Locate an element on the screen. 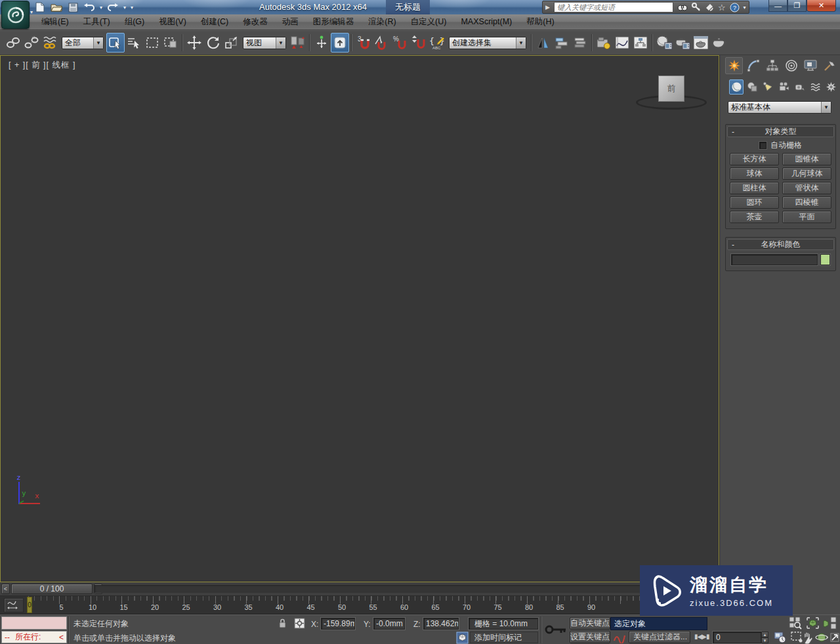  subtab-lights is located at coordinates (768, 87).